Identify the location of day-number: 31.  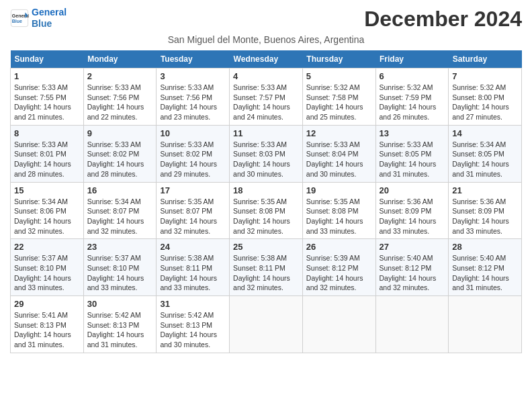
(193, 304).